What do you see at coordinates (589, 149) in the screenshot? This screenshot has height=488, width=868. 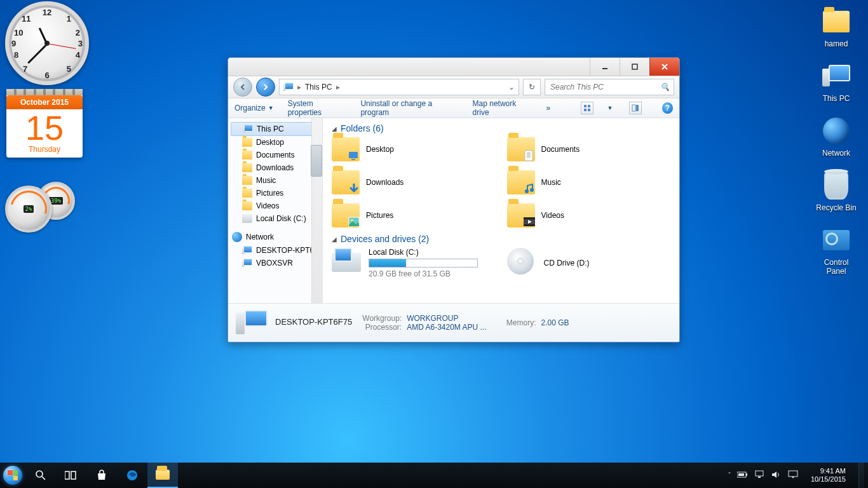 I see `folder-documents: Documents` at bounding box center [589, 149].